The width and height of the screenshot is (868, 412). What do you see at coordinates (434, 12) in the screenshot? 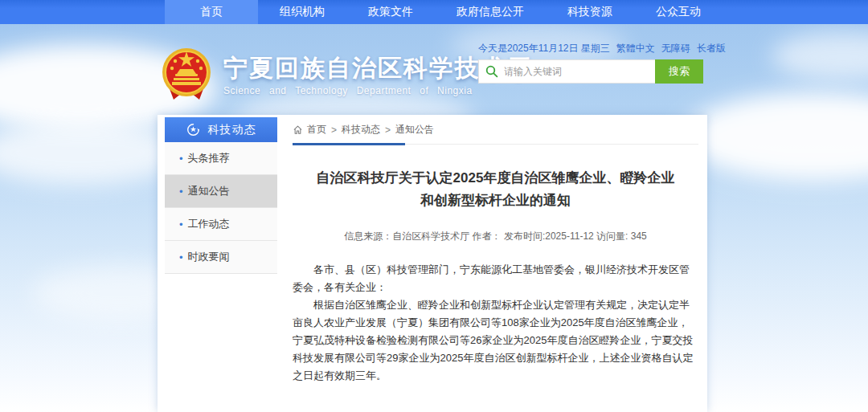
I see `top-navigation-bar: 首页 组织机构 政策文件 政府信息公开 科技资源 公众互动` at bounding box center [434, 12].